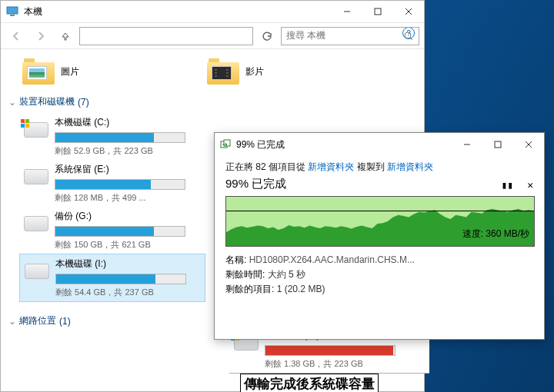 The width and height of the screenshot is (554, 392). Describe the element at coordinates (306, 35) in the screenshot. I see `search-placeholder: 搜尋 本機` at that location.